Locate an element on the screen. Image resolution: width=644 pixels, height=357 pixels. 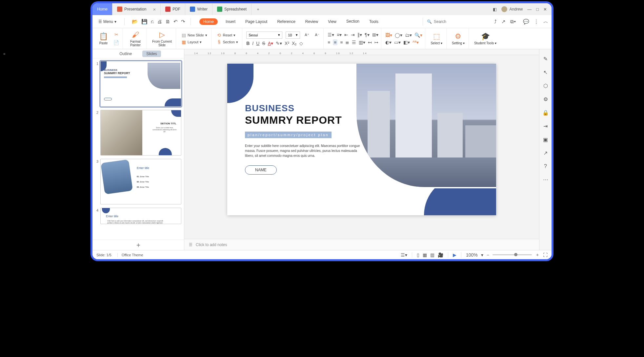
reading-view-icon: ▥ is located at coordinates (432, 255).